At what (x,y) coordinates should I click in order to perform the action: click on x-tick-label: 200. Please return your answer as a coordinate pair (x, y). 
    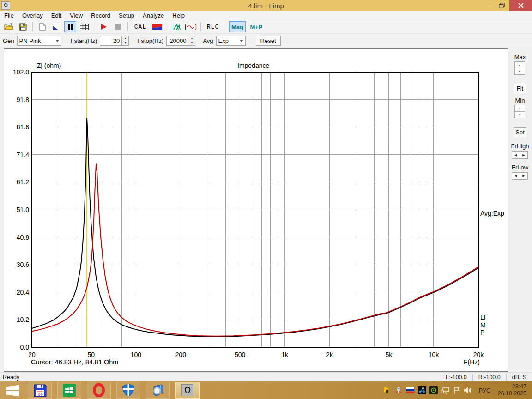
    Looking at the image, I should click on (181, 355).